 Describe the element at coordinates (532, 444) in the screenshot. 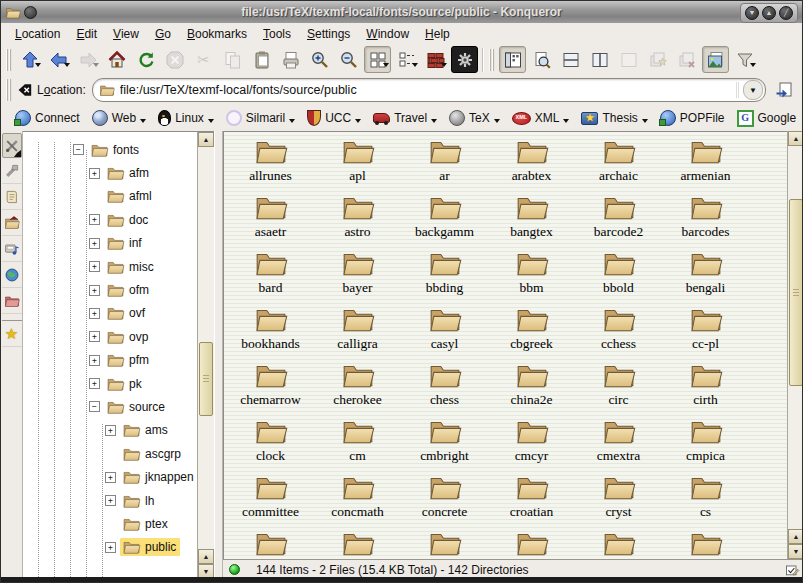

I see `folder-item: cmcyr` at that location.